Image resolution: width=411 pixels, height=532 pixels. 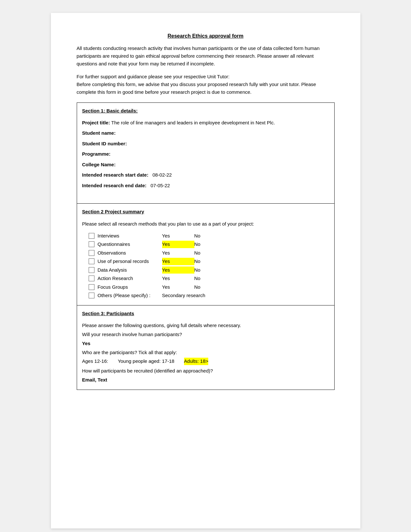 What do you see at coordinates (206, 77) in the screenshot?
I see `guidance-line1: For further support and guidance please …` at bounding box center [206, 77].